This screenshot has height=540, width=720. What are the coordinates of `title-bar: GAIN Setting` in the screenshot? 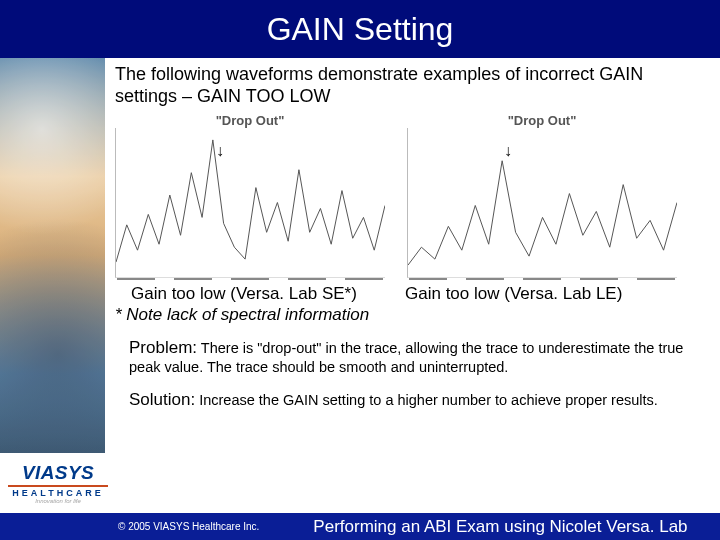 It's located at (360, 29).